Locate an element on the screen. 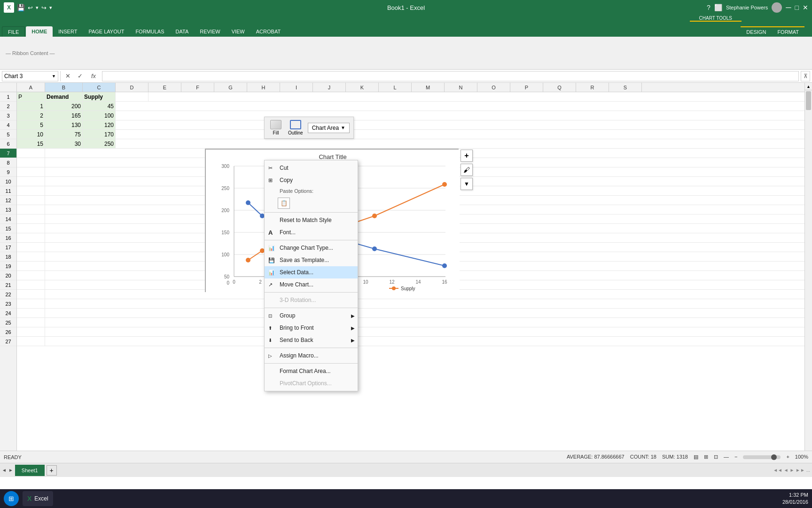 The image size is (812, 508). cell-c2: 45 is located at coordinates (99, 106).